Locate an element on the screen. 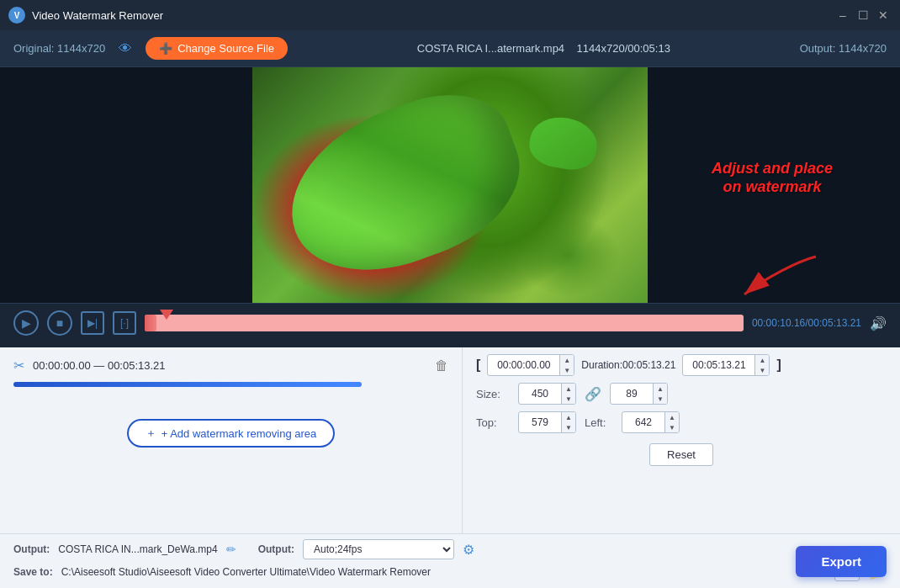 The image size is (900, 588). delete-icon: 🗑 is located at coordinates (442, 366).